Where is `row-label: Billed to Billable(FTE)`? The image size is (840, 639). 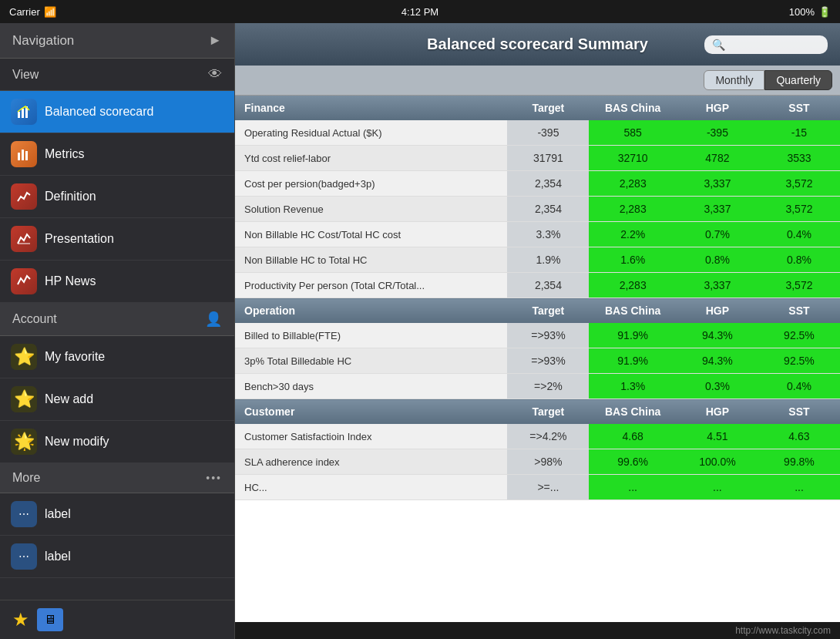
row-label: Billed to Billable(FTE) is located at coordinates (371, 336).